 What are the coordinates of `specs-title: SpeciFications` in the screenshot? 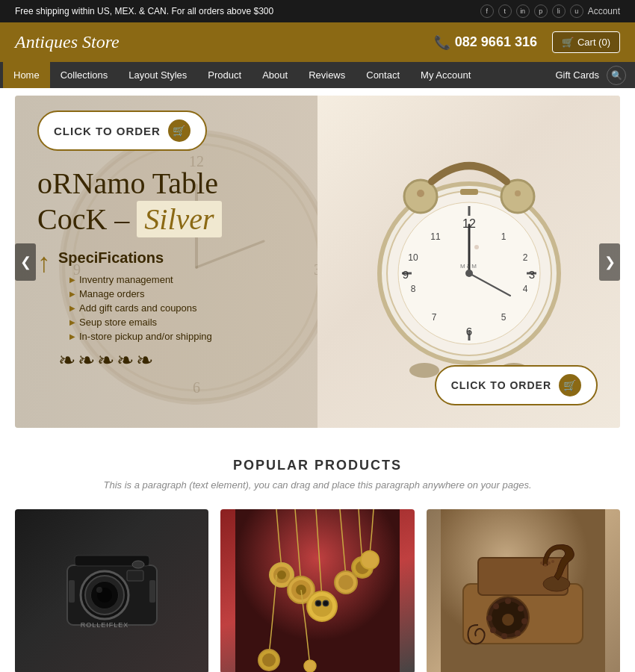 It's located at (135, 258).